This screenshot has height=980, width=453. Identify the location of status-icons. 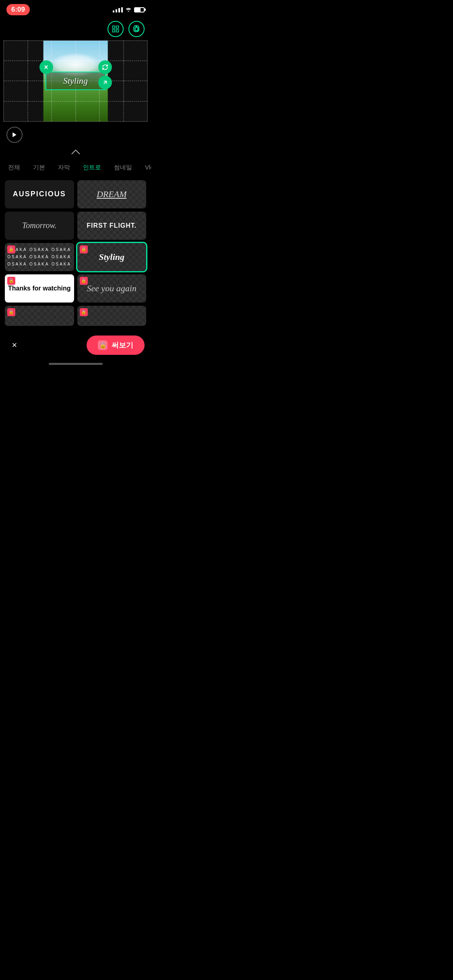
(129, 10).